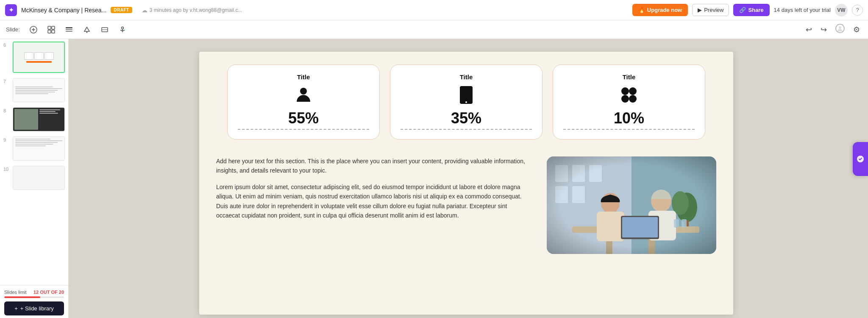 The height and width of the screenshot is (318, 868). I want to click on limit-count: 12 OUT OF 20, so click(49, 292).